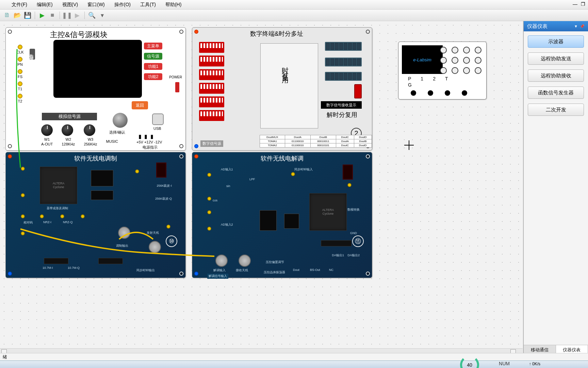 This screenshot has height=368, width=588. What do you see at coordinates (149, 142) in the screenshot?
I see `power-values: +5V +12V -12V` at bounding box center [149, 142].